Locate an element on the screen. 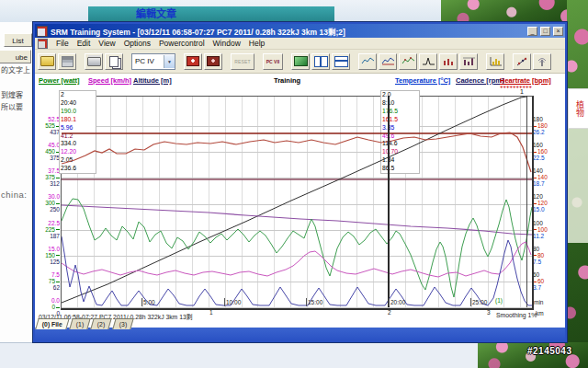 The image size is (588, 368). bar-chart-button is located at coordinates (495, 62).